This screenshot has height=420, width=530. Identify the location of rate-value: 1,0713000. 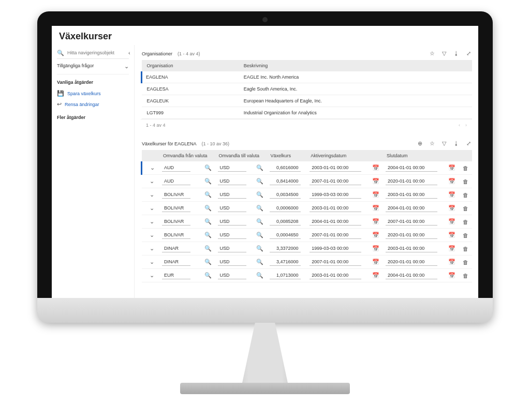
(285, 275).